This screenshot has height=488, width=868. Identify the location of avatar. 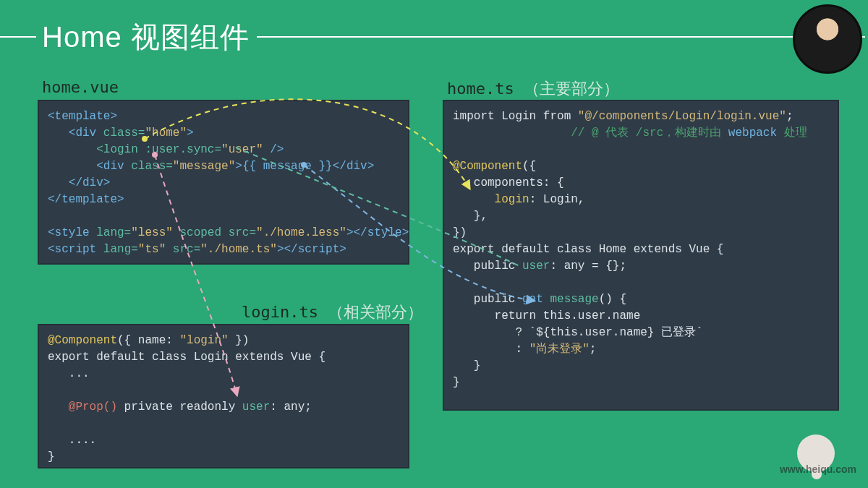
(827, 39).